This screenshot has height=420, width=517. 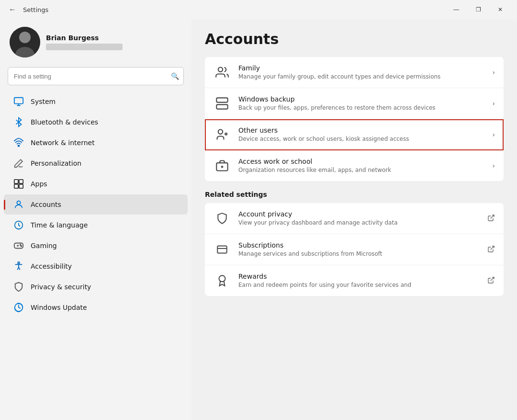 What do you see at coordinates (478, 10) in the screenshot?
I see `window-controls: — ❐ ✕` at bounding box center [478, 10].